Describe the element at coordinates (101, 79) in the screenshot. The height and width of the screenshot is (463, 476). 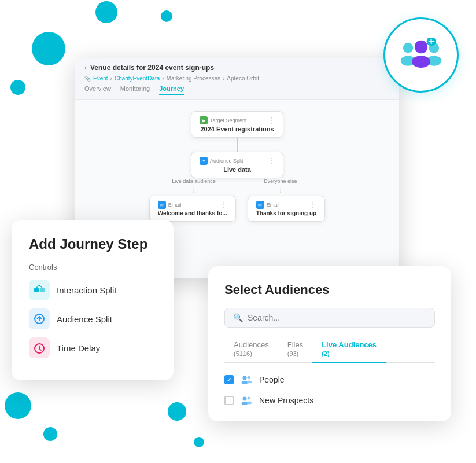
I see `breadcrumb-event: Event` at that location.